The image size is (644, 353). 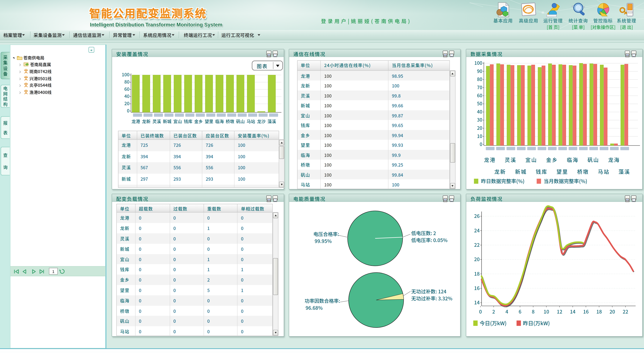 What do you see at coordinates (477, 216) in the screenshot?
I see `svg-text: 26` at bounding box center [477, 216].